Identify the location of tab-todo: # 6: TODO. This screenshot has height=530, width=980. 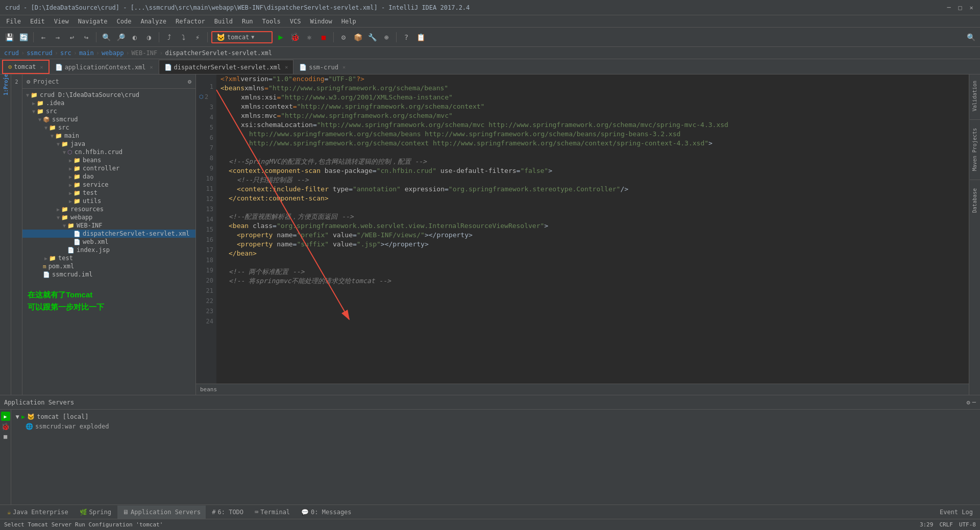
(228, 512).